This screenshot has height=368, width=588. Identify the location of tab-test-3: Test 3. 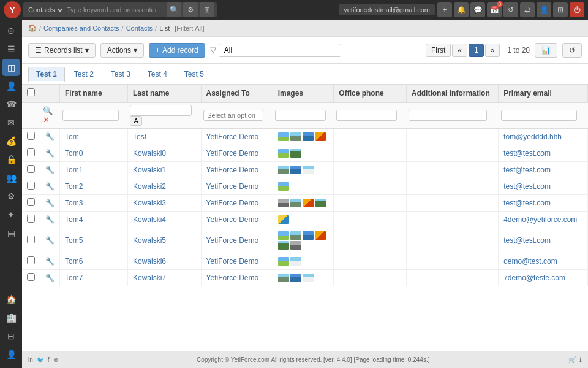
(121, 74).